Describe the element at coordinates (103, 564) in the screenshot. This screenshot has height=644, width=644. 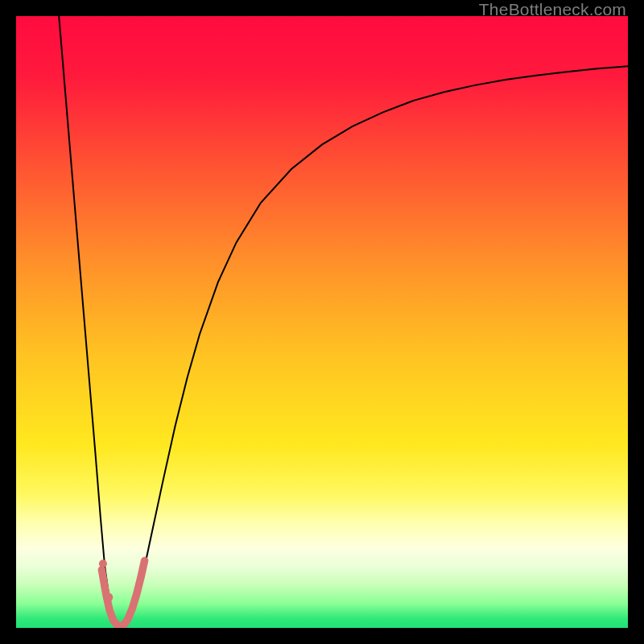
I see `red-dot-upper` at that location.